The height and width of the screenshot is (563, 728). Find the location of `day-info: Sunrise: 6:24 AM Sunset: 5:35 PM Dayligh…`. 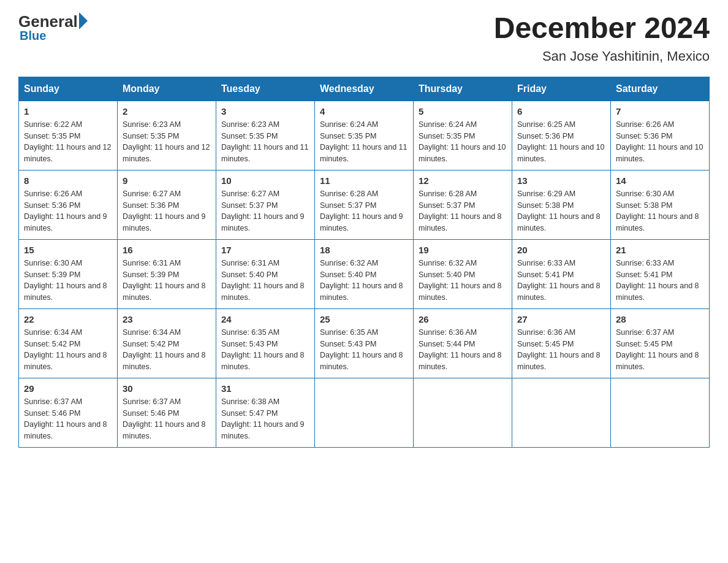

day-info: Sunrise: 6:24 AM Sunset: 5:35 PM Dayligh… is located at coordinates (463, 142).